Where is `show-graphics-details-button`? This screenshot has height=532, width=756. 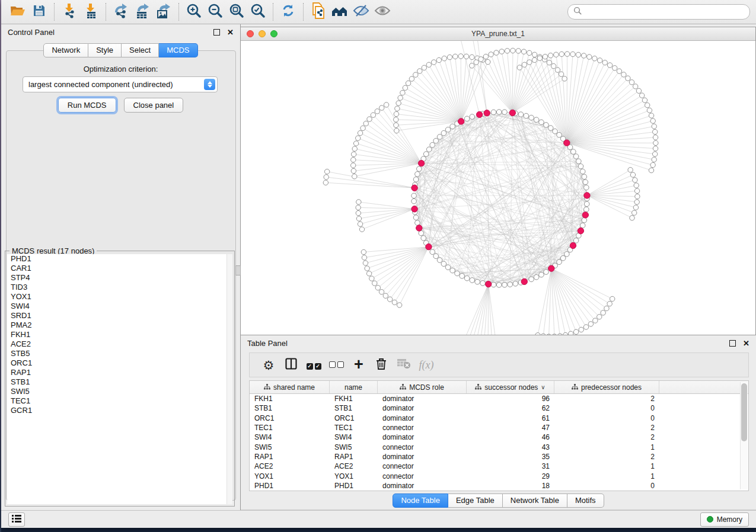 show-graphics-details-button is located at coordinates (382, 12).